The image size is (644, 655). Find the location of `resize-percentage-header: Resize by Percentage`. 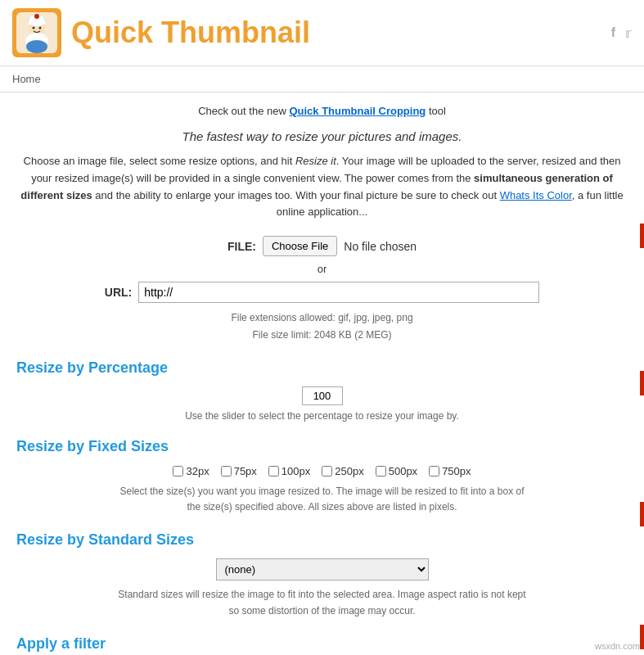

resize-percentage-header: Resize by Percentage is located at coordinates (322, 368).